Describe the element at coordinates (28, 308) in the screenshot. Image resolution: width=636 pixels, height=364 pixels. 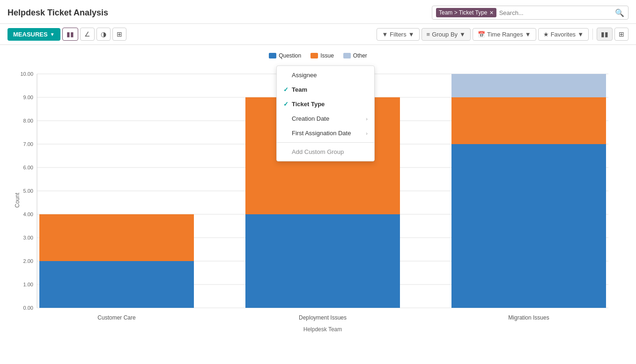
I see `svg-text: 0.00` at that location.